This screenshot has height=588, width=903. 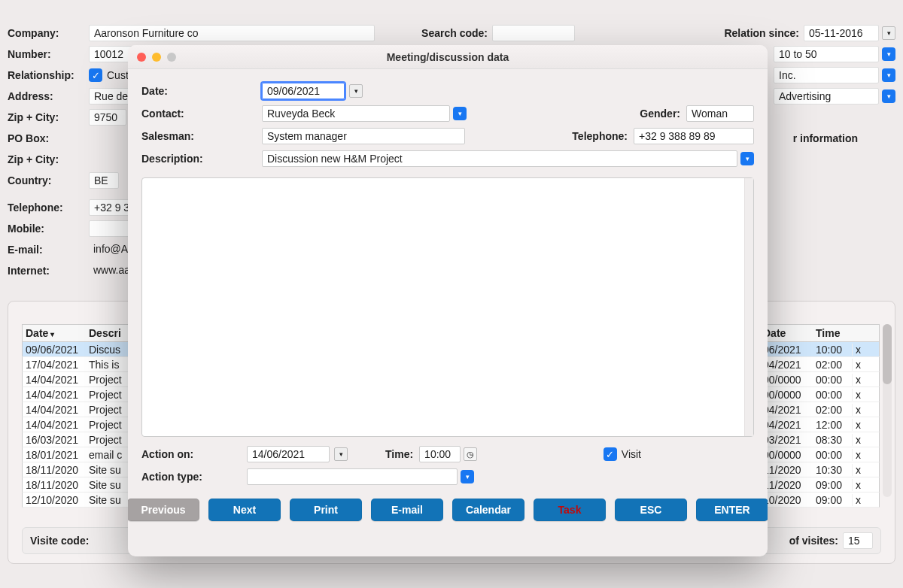 What do you see at coordinates (826, 96) in the screenshot?
I see `sector-select: Advertising` at bounding box center [826, 96].